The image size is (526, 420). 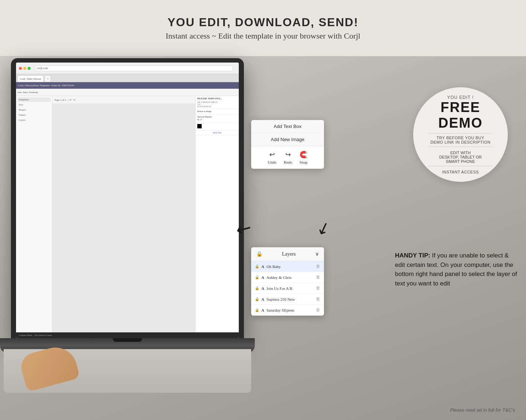 I want to click on layers-lock-icon: 🔒, so click(x=259, y=254).